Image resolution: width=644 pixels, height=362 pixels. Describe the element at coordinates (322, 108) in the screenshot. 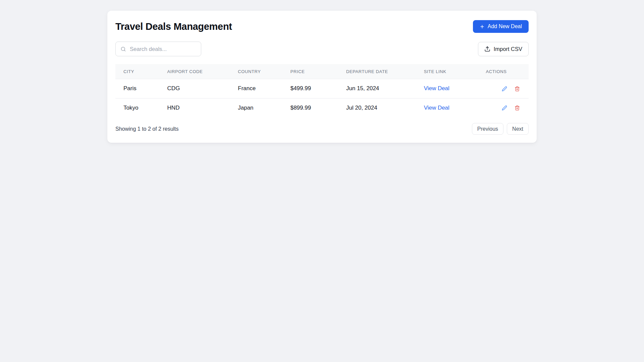

I see `table-row: Tokyo HND Japan $899.99 Jul 20, 2024 Vie…` at that location.